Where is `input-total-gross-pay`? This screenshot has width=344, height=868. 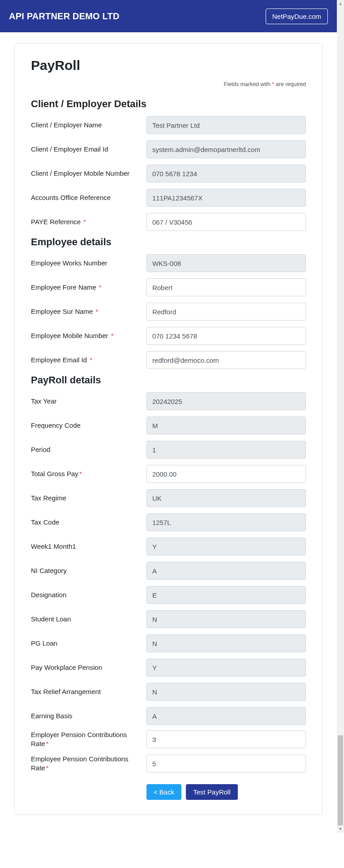
input-total-gross-pay is located at coordinates (226, 474).